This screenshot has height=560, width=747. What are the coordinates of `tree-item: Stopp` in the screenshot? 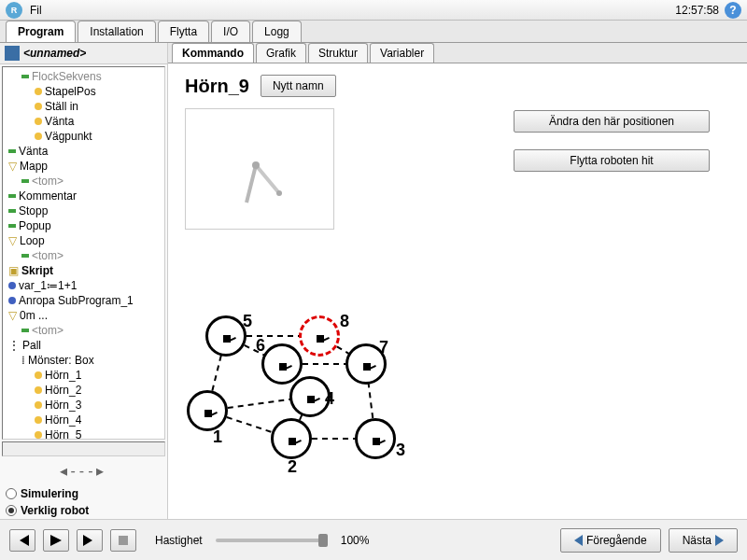 It's located at (84, 211).